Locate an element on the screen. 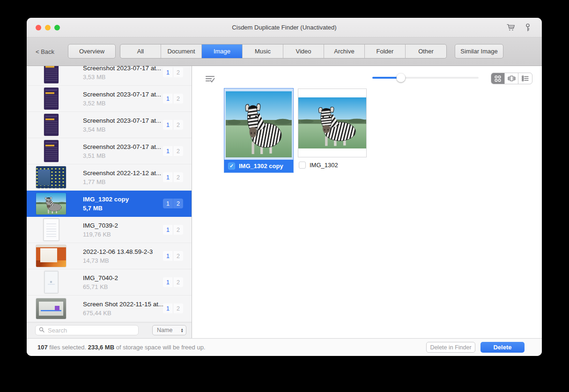 The height and width of the screenshot is (392, 569). back-button: < Back is located at coordinates (45, 52).